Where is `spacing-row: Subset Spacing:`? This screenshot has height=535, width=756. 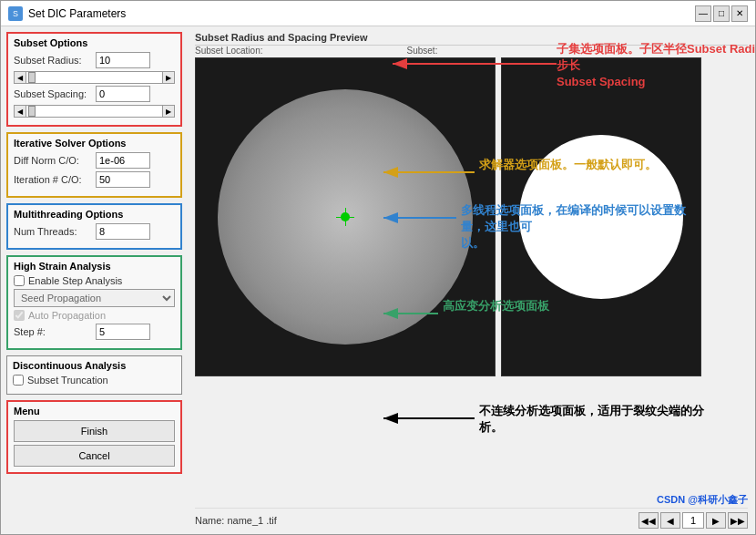 spacing-row: Subset Spacing: is located at coordinates (95, 94).